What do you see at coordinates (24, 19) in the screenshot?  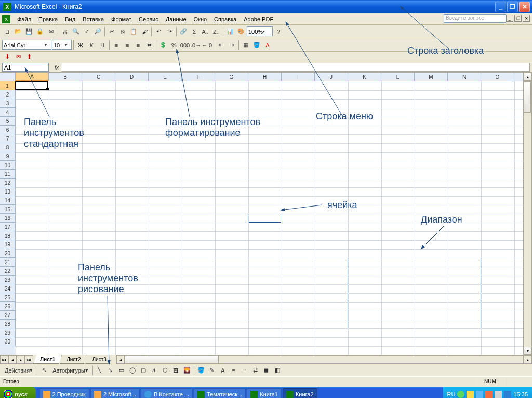 I see `menu-file: Файл` at bounding box center [24, 19].